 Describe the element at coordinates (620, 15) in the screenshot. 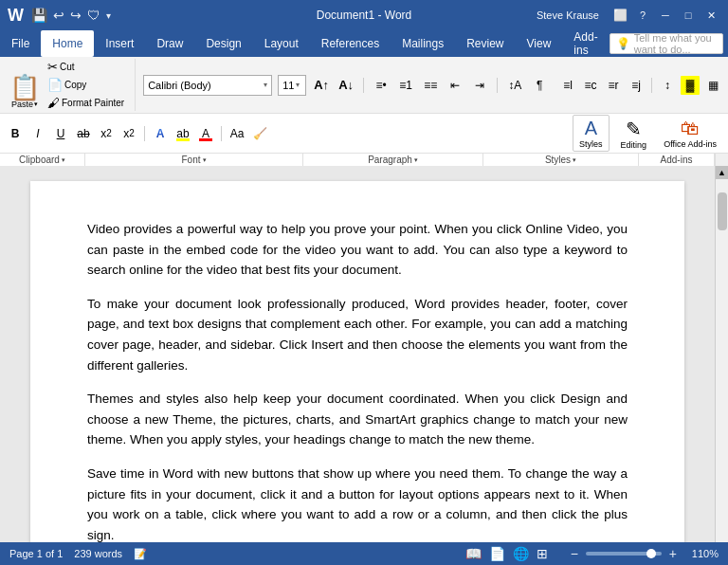

I see `ribbon-display-btn: ⬜` at that location.